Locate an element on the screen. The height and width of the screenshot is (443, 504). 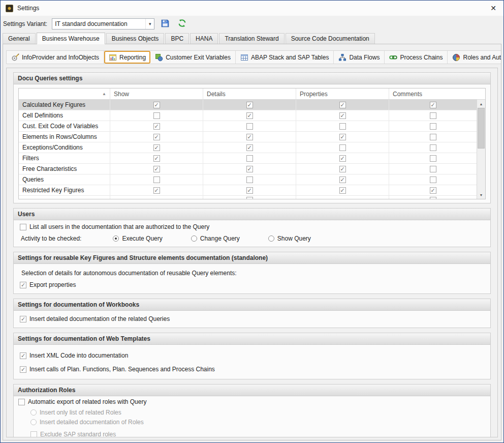
auto-export-roles-option: Automatic export of related roles with Q… is located at coordinates (252, 402).